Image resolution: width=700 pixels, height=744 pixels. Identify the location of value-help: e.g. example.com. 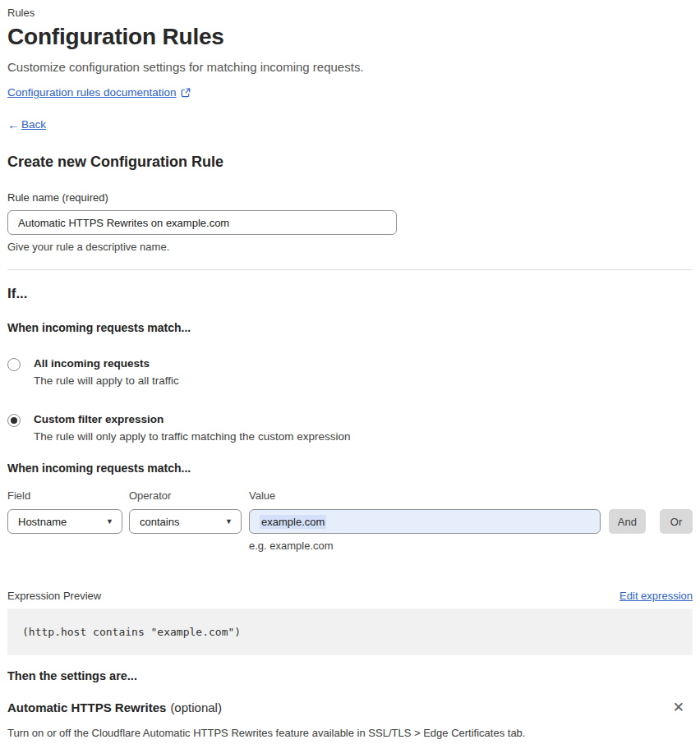
(425, 545).